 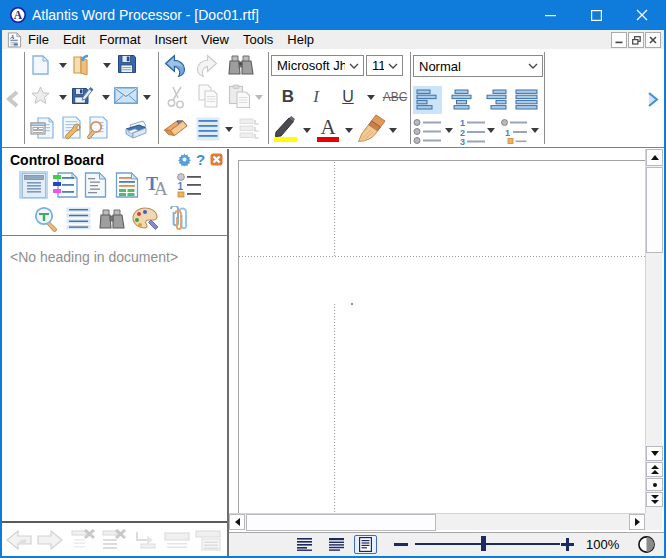 I want to click on italic-button: I, so click(x=316, y=97).